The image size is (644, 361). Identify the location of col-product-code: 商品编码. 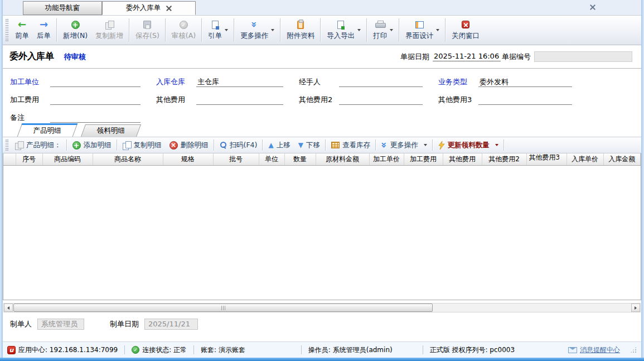
(67, 160).